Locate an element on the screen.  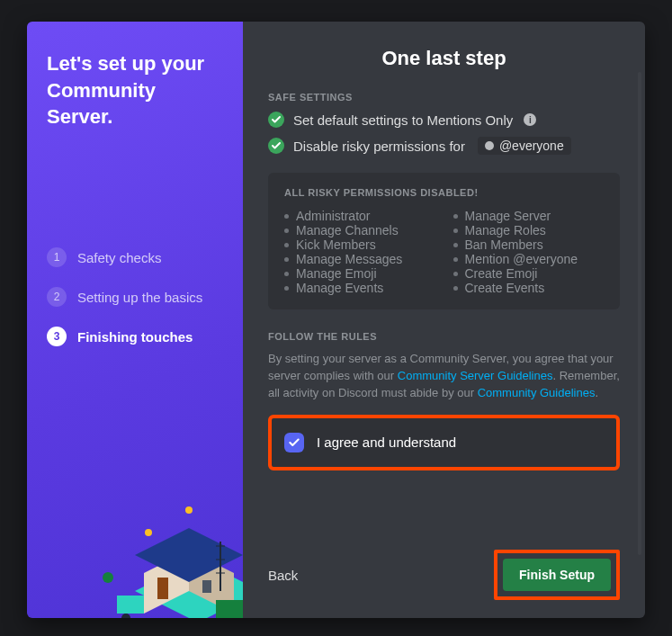
permissions-header: ALL RISKY PERMISSIONS DISABLED! is located at coordinates (444, 193).